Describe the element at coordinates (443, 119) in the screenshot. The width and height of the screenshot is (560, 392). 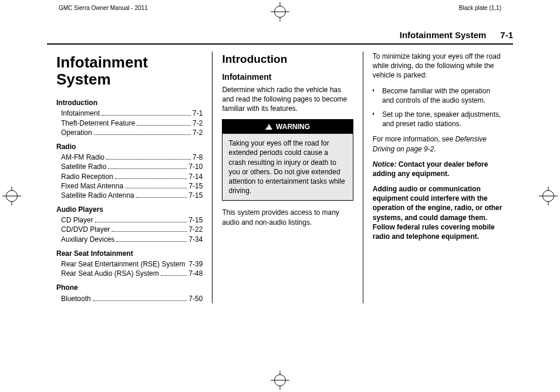
I see `list-item-text: Set up the tone, speaker adjustments, an…` at that location.